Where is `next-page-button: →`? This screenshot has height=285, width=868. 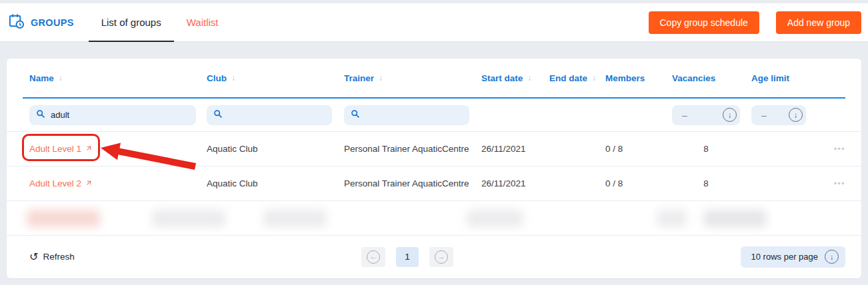 next-page-button: → is located at coordinates (441, 257).